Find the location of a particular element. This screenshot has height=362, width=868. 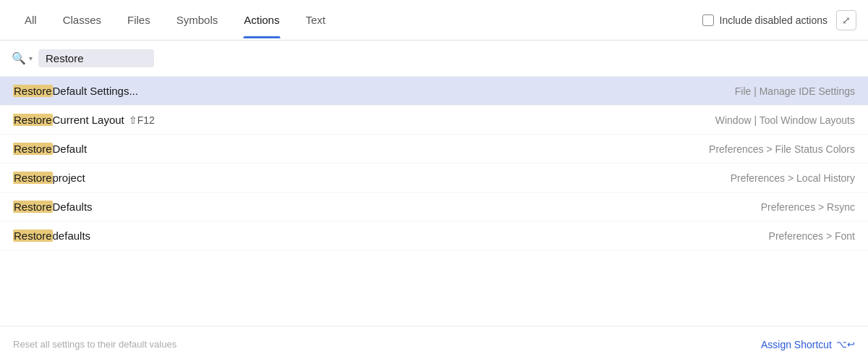

result-name-rest: Defaults is located at coordinates (72, 207).